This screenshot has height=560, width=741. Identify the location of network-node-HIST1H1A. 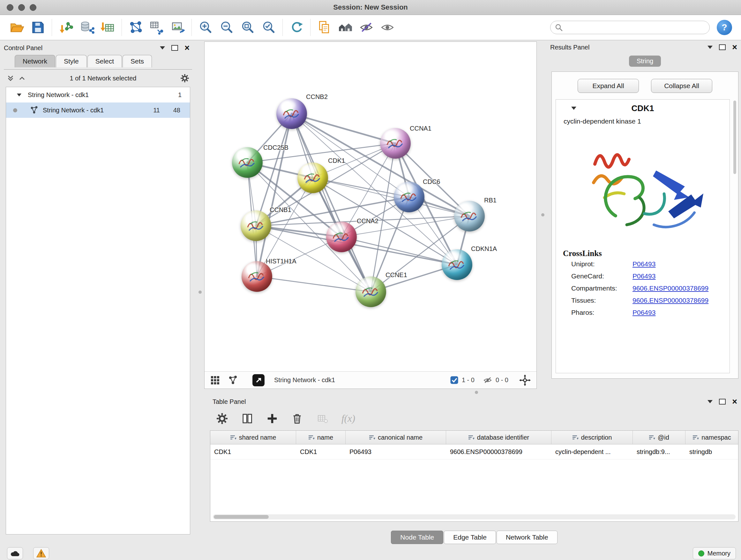
(257, 276).